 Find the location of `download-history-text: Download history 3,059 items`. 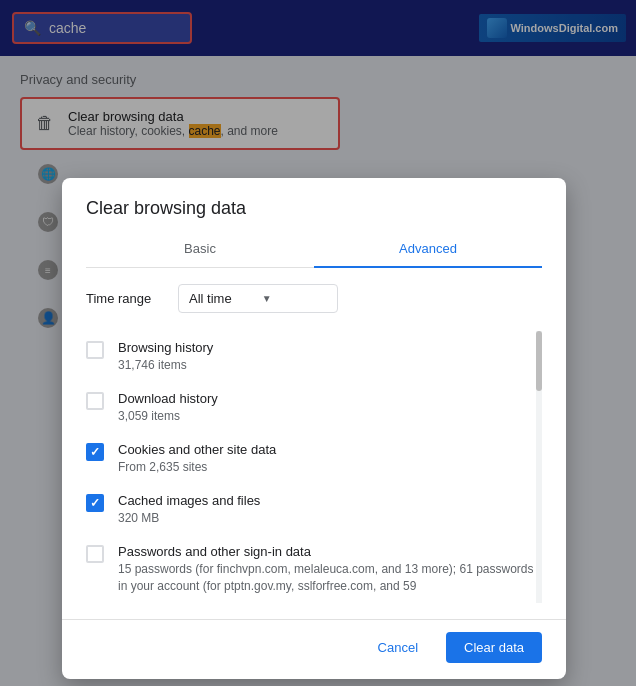

download-history-text: Download history 3,059 items is located at coordinates (168, 408).